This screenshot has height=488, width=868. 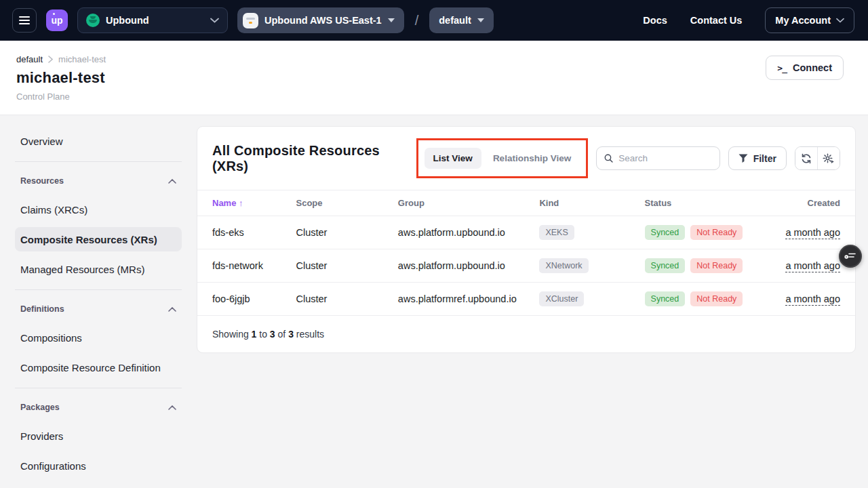 What do you see at coordinates (782, 68) in the screenshot?
I see `terminal-icon: >_` at bounding box center [782, 68].